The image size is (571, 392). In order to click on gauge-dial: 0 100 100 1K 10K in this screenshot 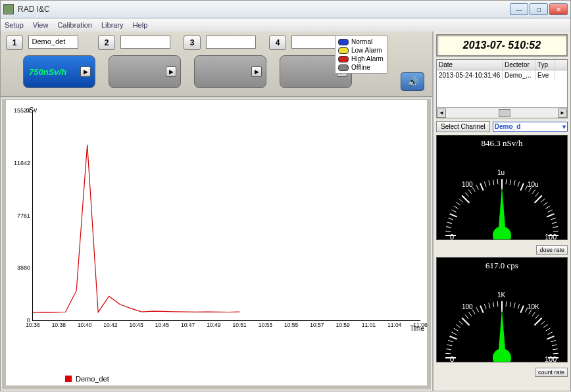, I will do `click(502, 321)`.